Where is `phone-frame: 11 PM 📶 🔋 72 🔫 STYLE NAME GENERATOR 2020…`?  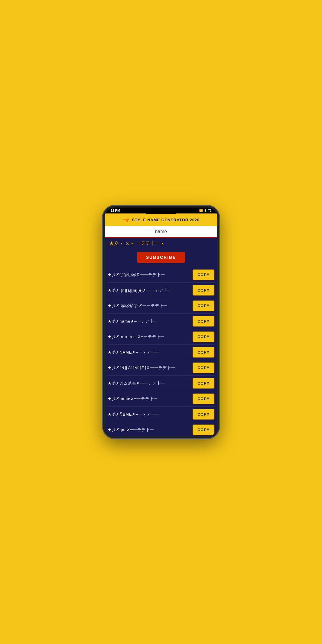 phone-frame: 11 PM 📶 🔋 72 🔫 STYLE NAME GENERATOR 2020… is located at coordinates (161, 322).